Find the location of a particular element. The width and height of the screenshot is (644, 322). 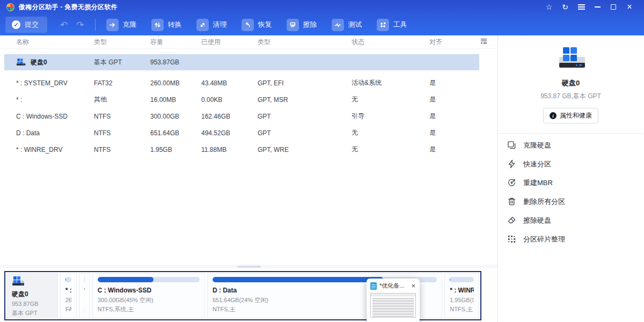

preview-text-lines is located at coordinates (393, 308).